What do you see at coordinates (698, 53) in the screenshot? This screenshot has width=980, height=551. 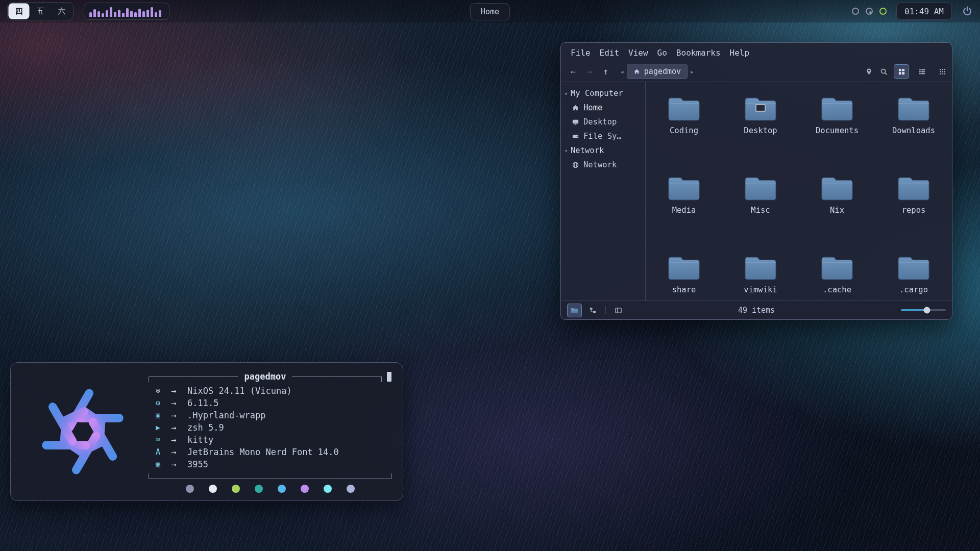 I see `menu-item-bookmarks: Bookmarks` at bounding box center [698, 53].